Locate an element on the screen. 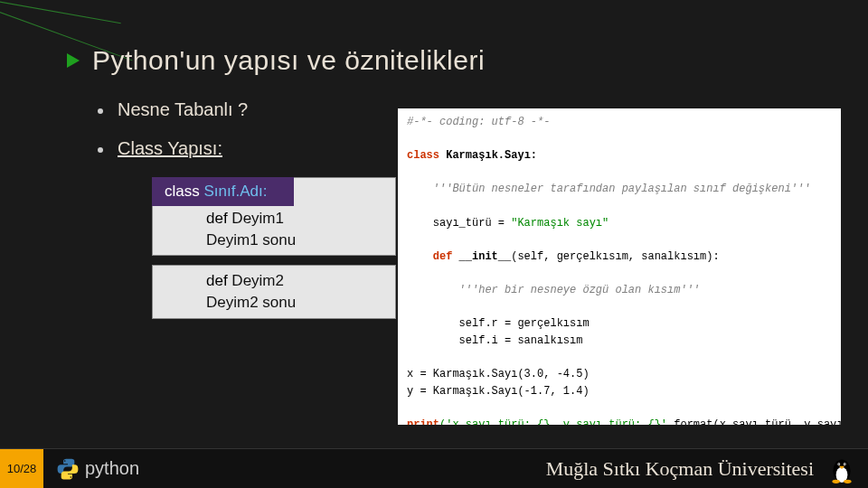 The height and width of the screenshot is (488, 868). def-name: Deyim2 is located at coordinates (258, 280).